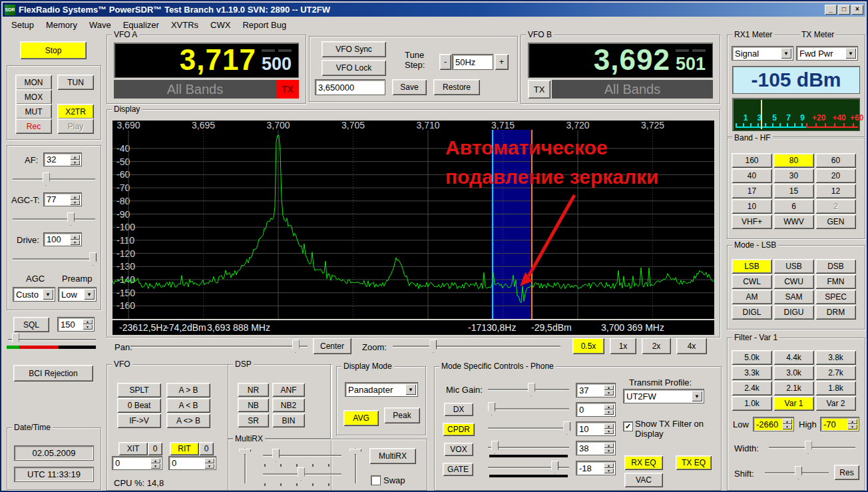 Image resolution: width=868 pixels, height=492 pixels. Describe the element at coordinates (793, 373) in the screenshot. I see `filter-3k-button: 3.0k` at that location.